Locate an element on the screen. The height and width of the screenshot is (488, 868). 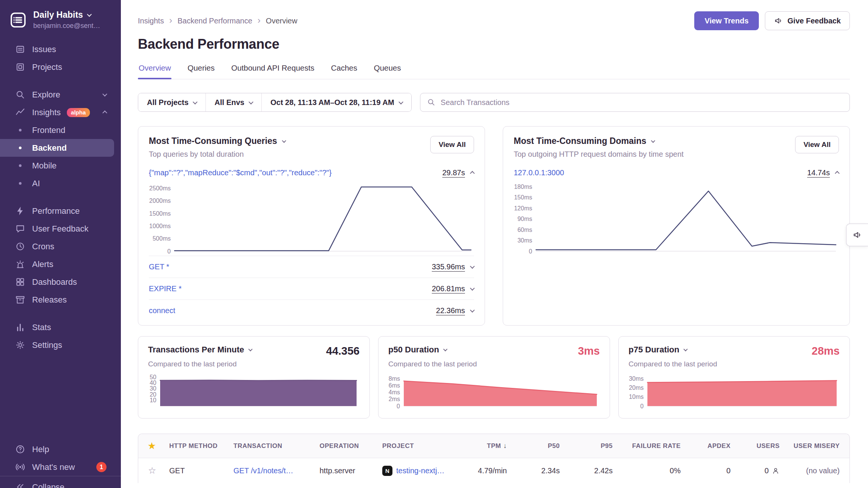
sidebar-item-performance: Performance is located at coordinates (60, 211).